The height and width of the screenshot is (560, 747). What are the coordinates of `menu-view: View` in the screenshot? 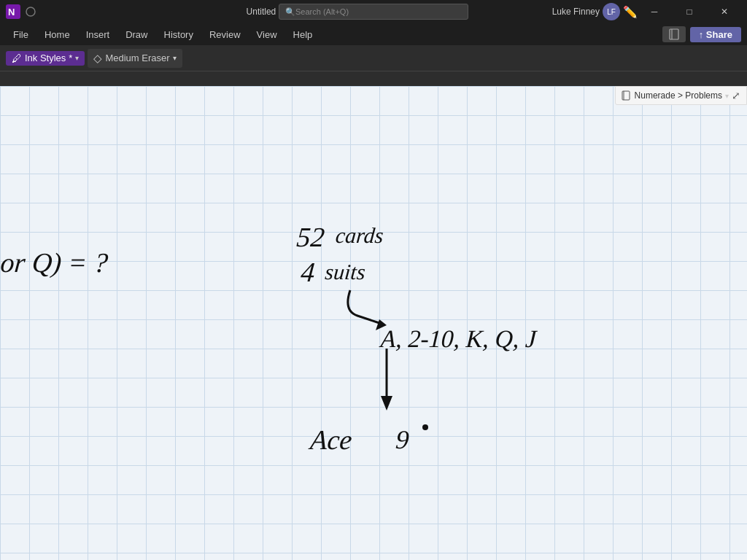 It's located at (267, 35).